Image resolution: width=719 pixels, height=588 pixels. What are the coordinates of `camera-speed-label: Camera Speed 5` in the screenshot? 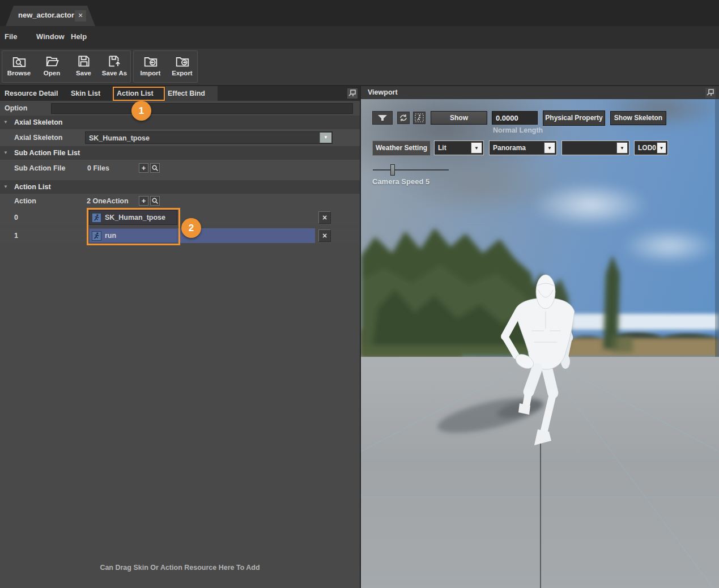 It's located at (401, 181).